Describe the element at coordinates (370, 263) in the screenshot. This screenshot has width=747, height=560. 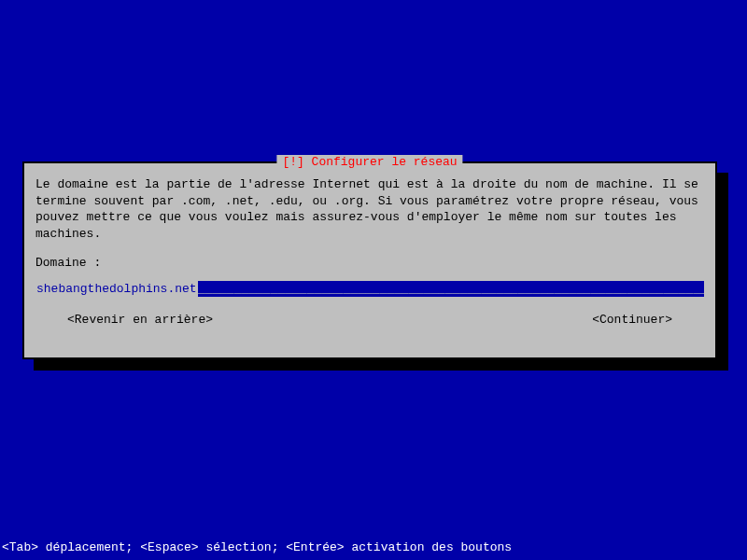
I see `domain-field-label: Domaine :` at that location.